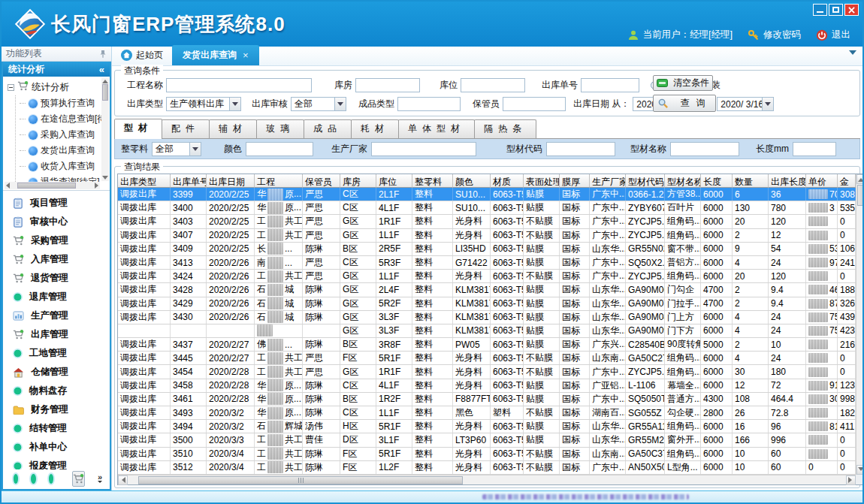 The image size is (864, 504). Describe the element at coordinates (60, 150) in the screenshot. I see `tree-item: 发货出库查询` at that location.